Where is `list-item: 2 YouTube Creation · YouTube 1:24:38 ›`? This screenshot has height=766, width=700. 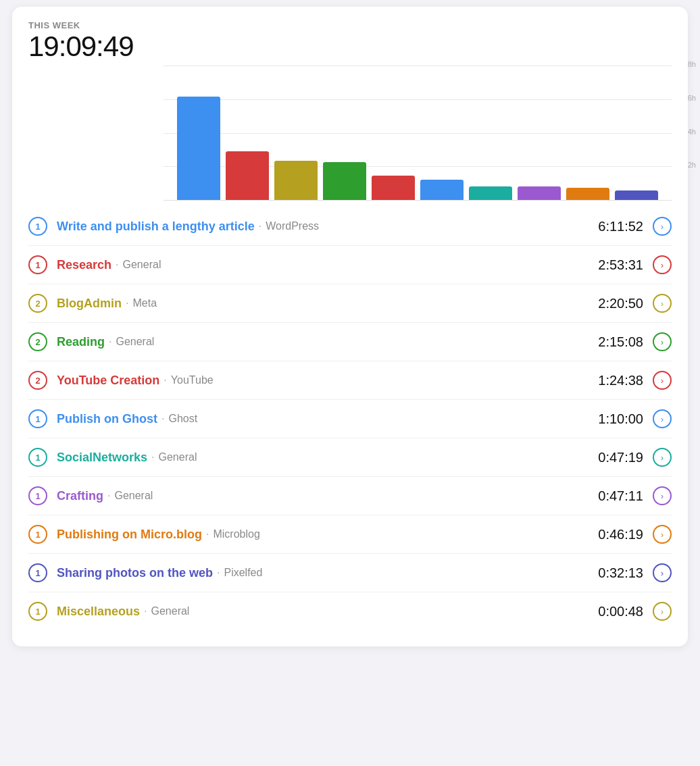 list-item: 2 YouTube Creation · YouTube 1:24:38 › is located at coordinates (350, 381).